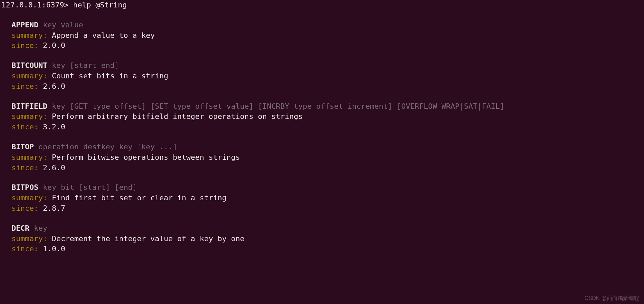  What do you see at coordinates (322, 5) in the screenshot?
I see `prompt-line: 127.0.0.1:6379> help @String` at bounding box center [322, 5].